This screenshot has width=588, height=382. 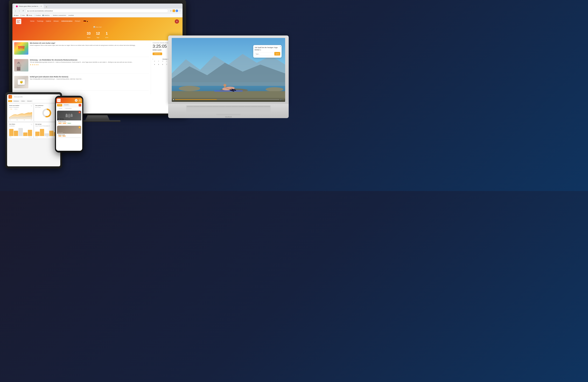 I want to click on phone-filter-btn: ⊞, so click(x=80, y=105).